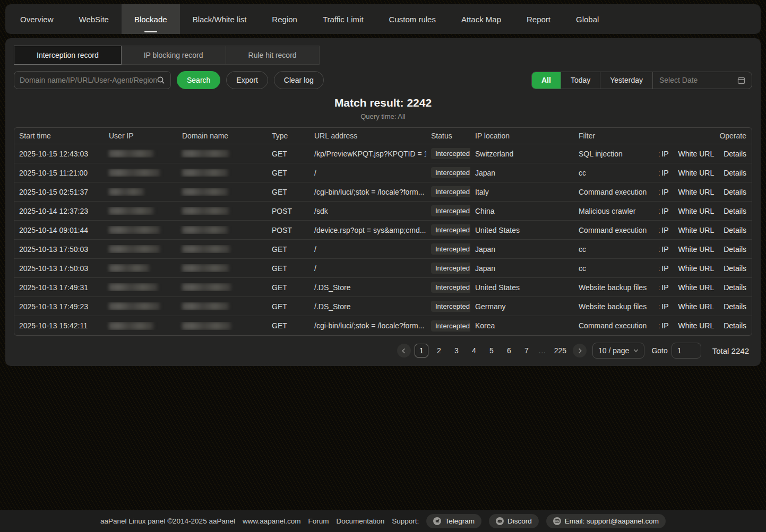 The height and width of the screenshot is (532, 766). Describe the element at coordinates (741, 81) in the screenshot. I see `calendar-icon` at that location.